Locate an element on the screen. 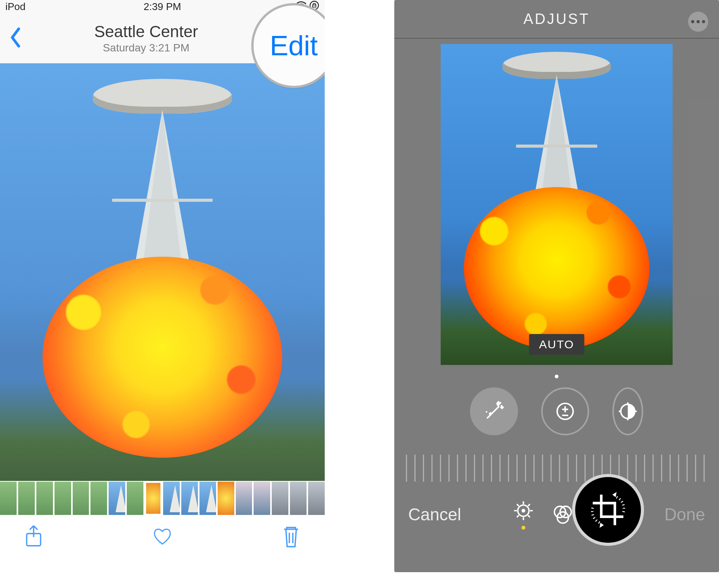  crop-rotate-icon is located at coordinates (608, 510).